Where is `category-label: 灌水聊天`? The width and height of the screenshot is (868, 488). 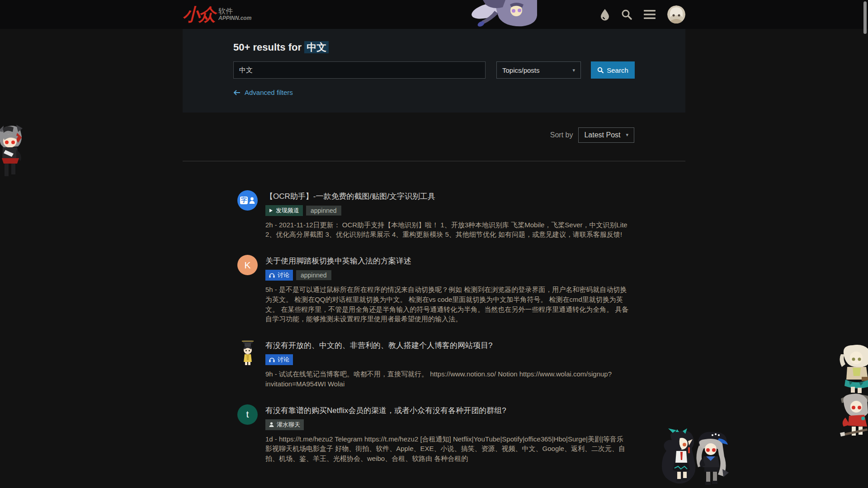
category-label: 灌水聊天 is located at coordinates (288, 425).